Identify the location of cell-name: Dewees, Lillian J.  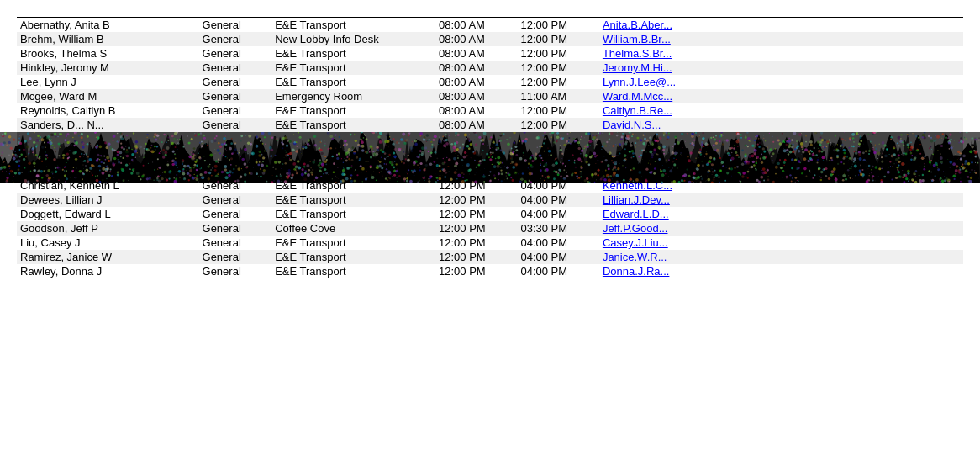
(108, 200).